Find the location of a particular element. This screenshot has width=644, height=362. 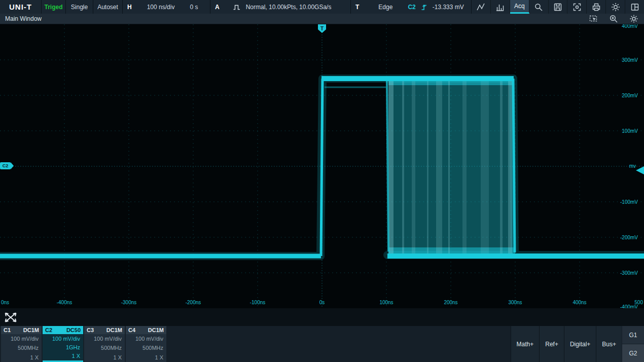

bus-add-button: Bus+ is located at coordinates (609, 344).